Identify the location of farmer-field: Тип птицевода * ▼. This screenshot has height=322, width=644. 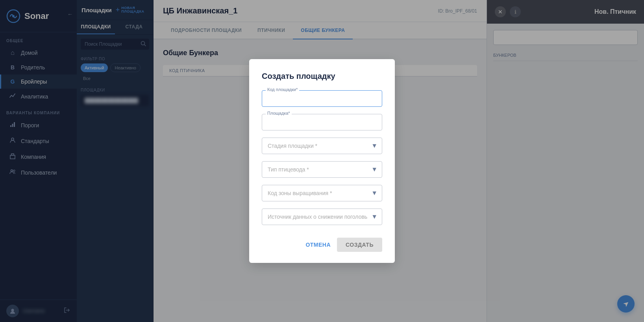
(322, 169).